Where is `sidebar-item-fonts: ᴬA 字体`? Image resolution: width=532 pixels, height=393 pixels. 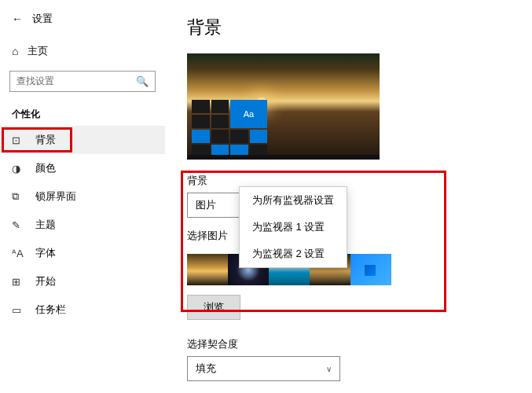 sidebar-item-fonts: ᴬA 字体 is located at coordinates (83, 253).